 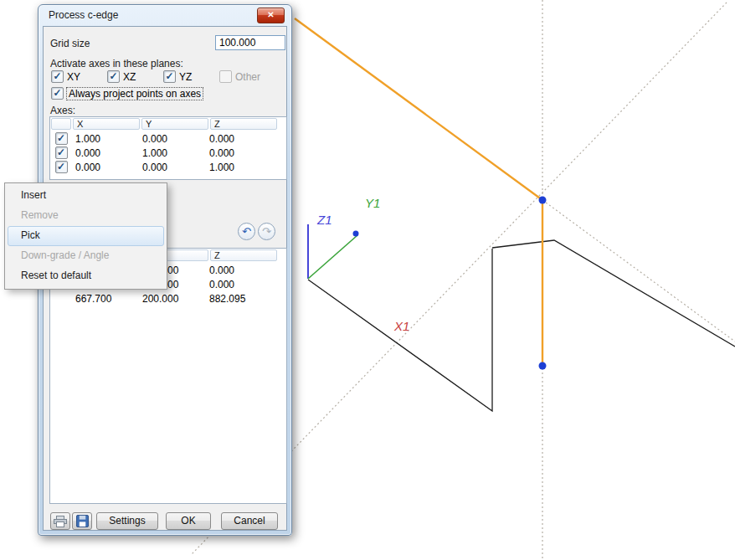 I want to click on grid-size-label: Grid size, so click(x=70, y=44).